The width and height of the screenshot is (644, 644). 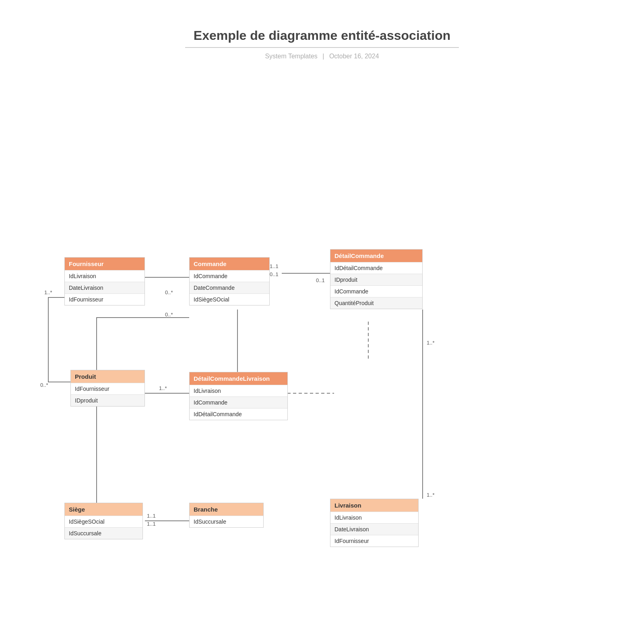 I want to click on card-cmd-det-top: 1..1, so click(x=274, y=266).